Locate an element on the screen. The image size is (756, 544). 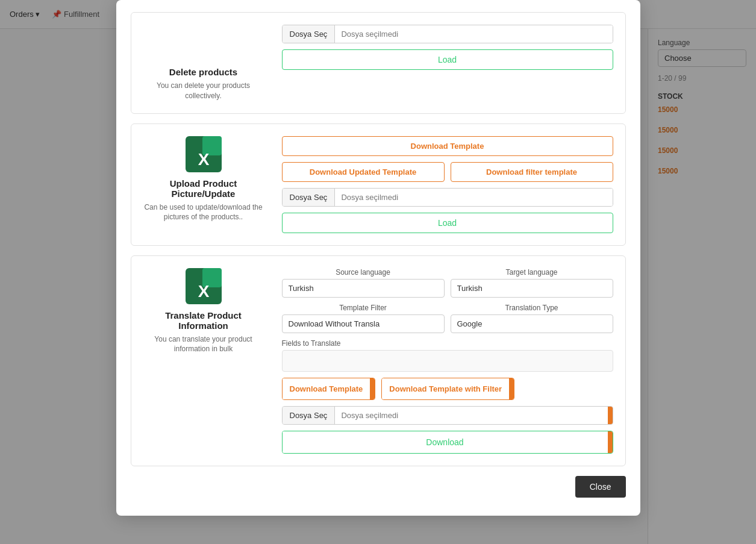
upload-btn-row: Download Updated Template Download filte… is located at coordinates (448, 172).